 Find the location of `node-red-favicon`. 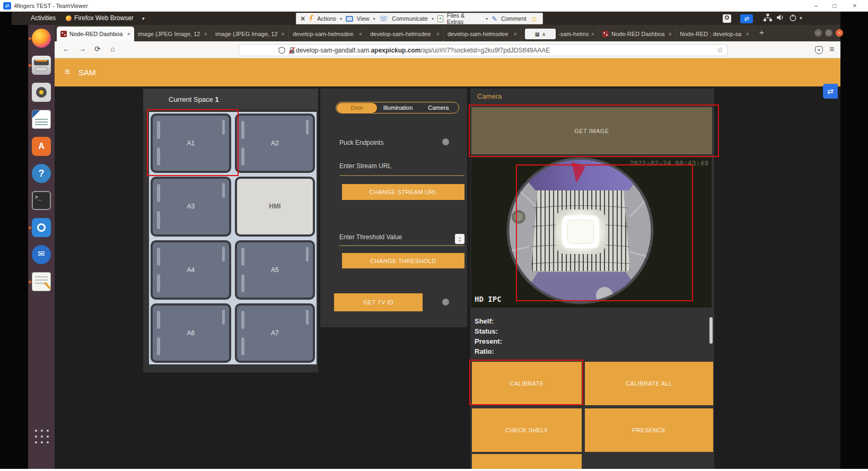

node-red-favicon is located at coordinates (606, 34).